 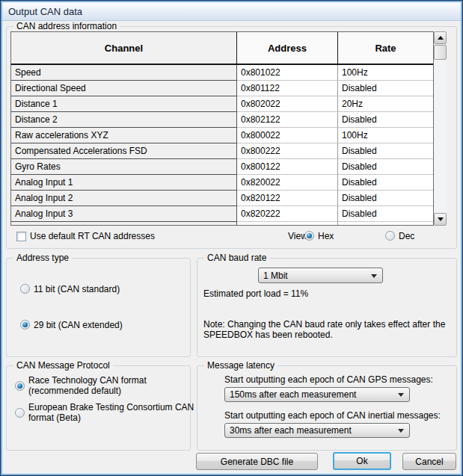 What do you see at coordinates (19, 412) in the screenshot?
I see `radio-eu-format` at bounding box center [19, 412].